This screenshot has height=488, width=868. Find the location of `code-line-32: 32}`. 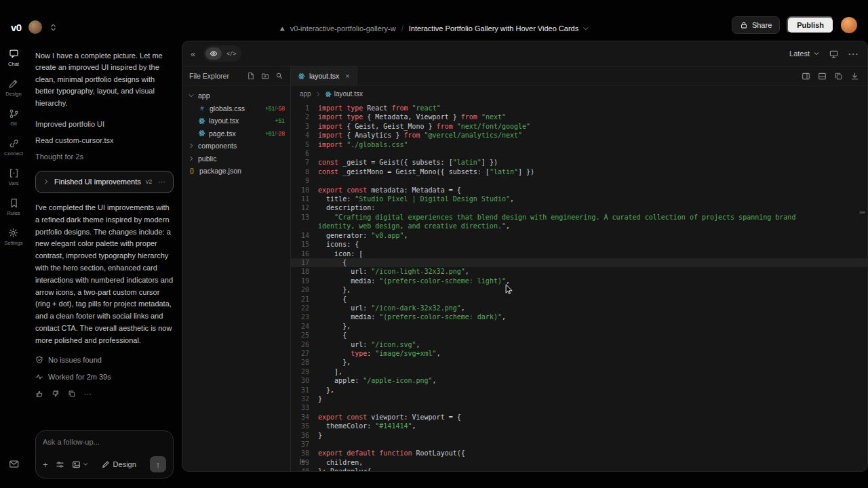

code-line-32: 32} is located at coordinates (579, 399).